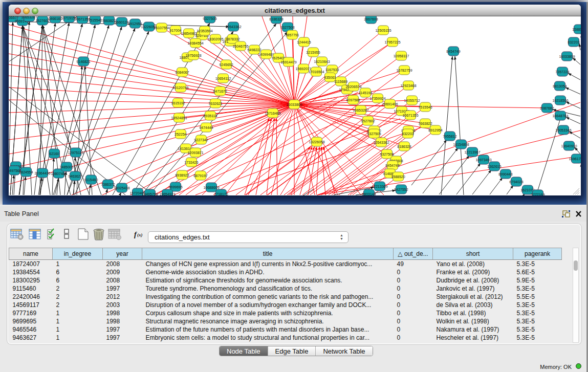  I want to click on svg-text: 1244415, so click(304, 42).